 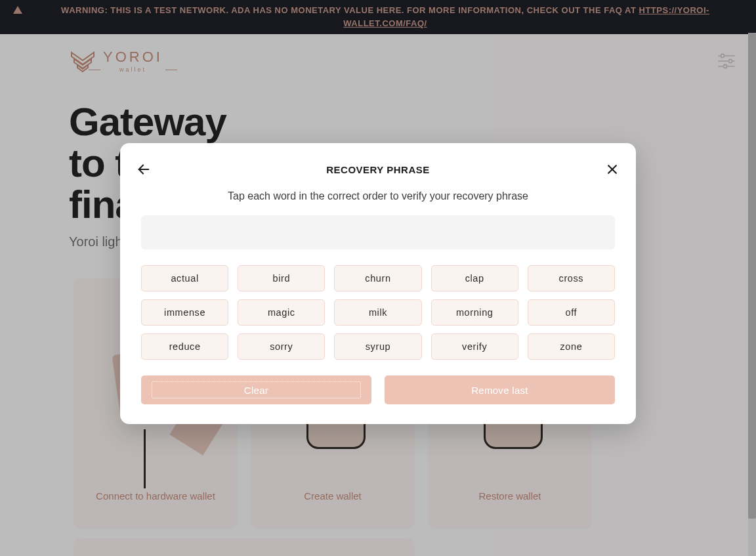 What do you see at coordinates (378, 312) in the screenshot?
I see `word-chip-milk: milk` at bounding box center [378, 312].